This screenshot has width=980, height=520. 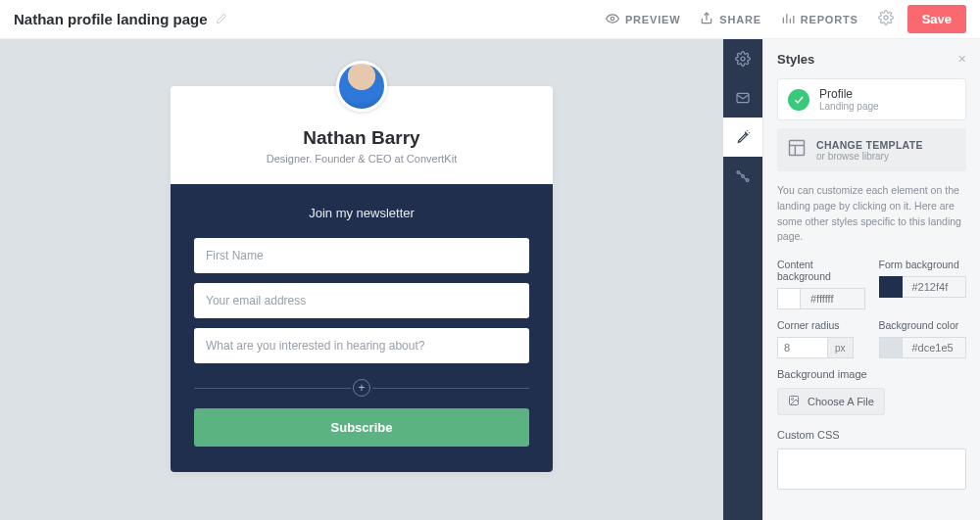 I want to click on profile-tagline: Designer. Founder & CEO at ConvertKit, so click(x=362, y=159).